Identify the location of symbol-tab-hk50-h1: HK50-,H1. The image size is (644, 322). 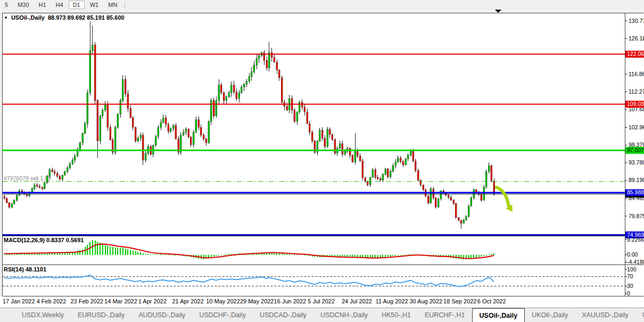
(396, 315).